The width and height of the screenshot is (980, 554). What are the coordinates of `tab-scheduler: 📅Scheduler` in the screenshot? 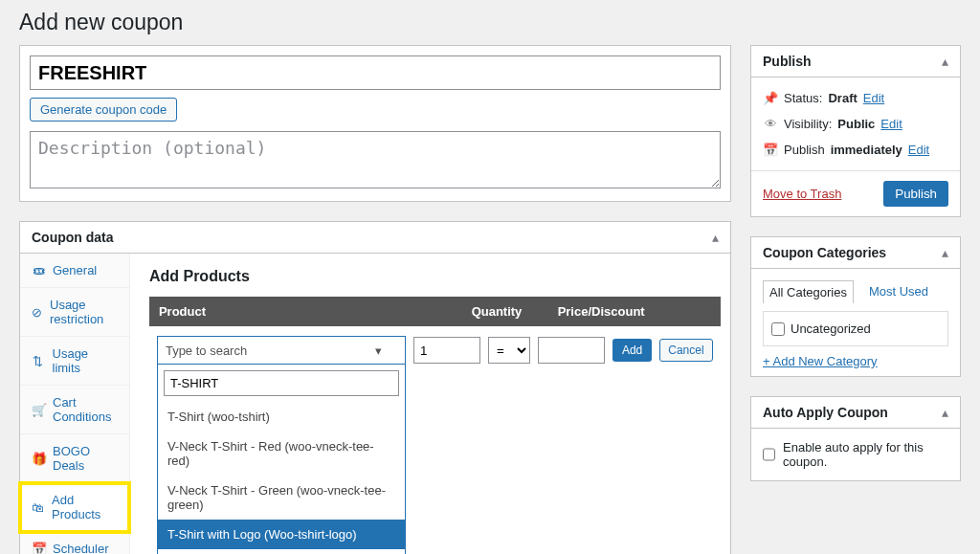 It's located at (75, 543).